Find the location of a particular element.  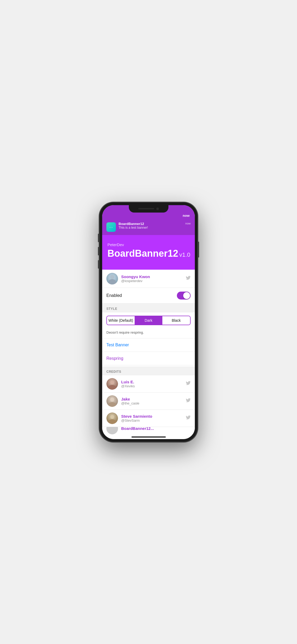

luis-handle: @Xeviks is located at coordinates (152, 386).